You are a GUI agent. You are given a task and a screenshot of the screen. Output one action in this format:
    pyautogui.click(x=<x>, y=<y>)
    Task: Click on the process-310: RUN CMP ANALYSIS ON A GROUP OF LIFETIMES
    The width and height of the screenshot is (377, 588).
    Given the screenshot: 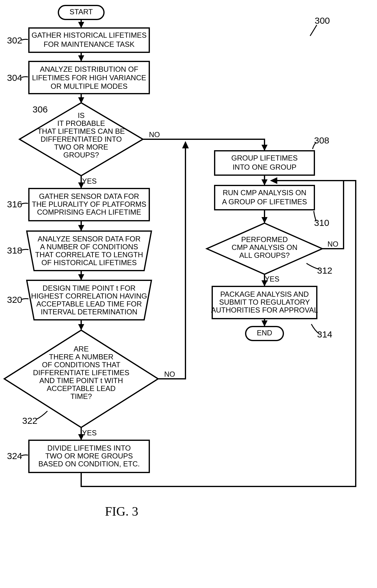 What is the action you would take?
    pyautogui.click(x=265, y=198)
    